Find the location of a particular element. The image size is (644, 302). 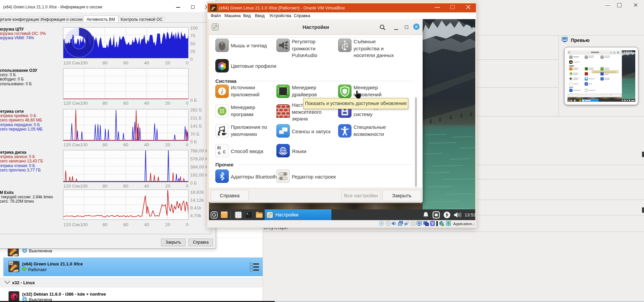

svg-text: 和 is located at coordinates (219, 148).